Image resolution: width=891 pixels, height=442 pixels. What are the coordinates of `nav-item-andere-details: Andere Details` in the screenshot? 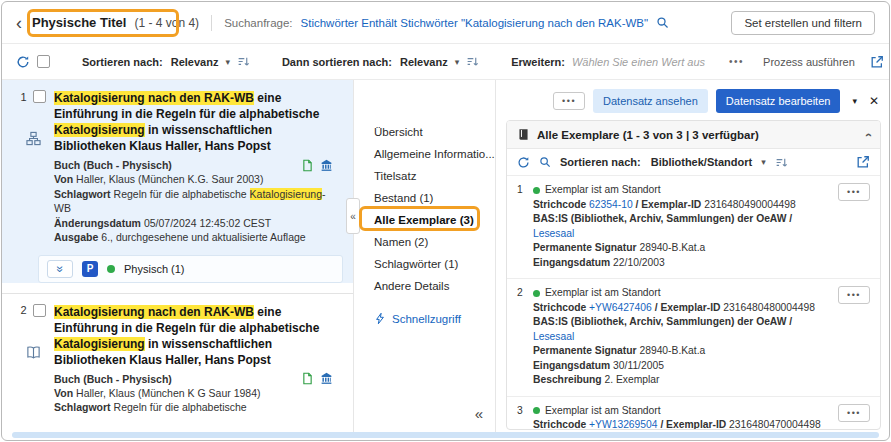 It's located at (434, 286).